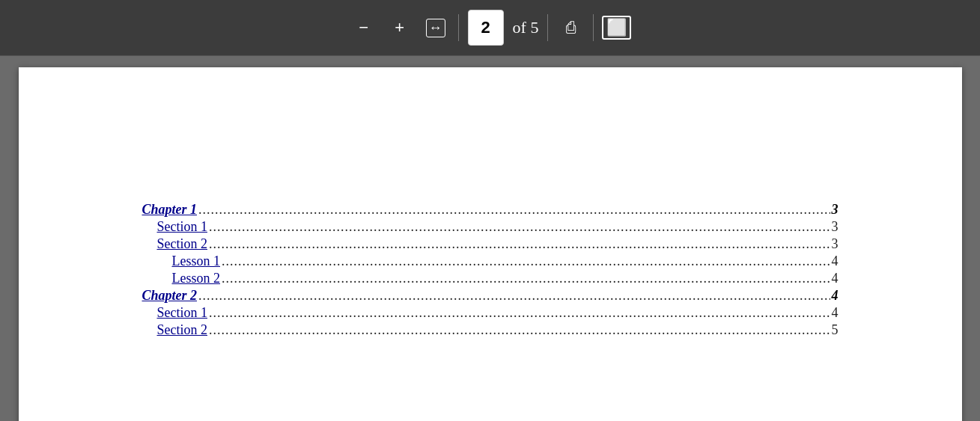  I want to click on toc-dots-section2-1: ........................................…, so click(520, 313).